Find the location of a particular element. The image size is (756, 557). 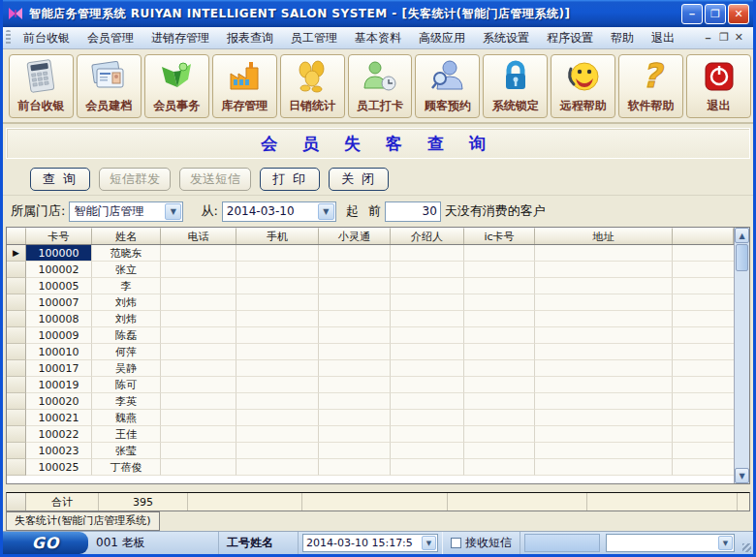

grid-header-小灵通: 小灵通 is located at coordinates (355, 236).